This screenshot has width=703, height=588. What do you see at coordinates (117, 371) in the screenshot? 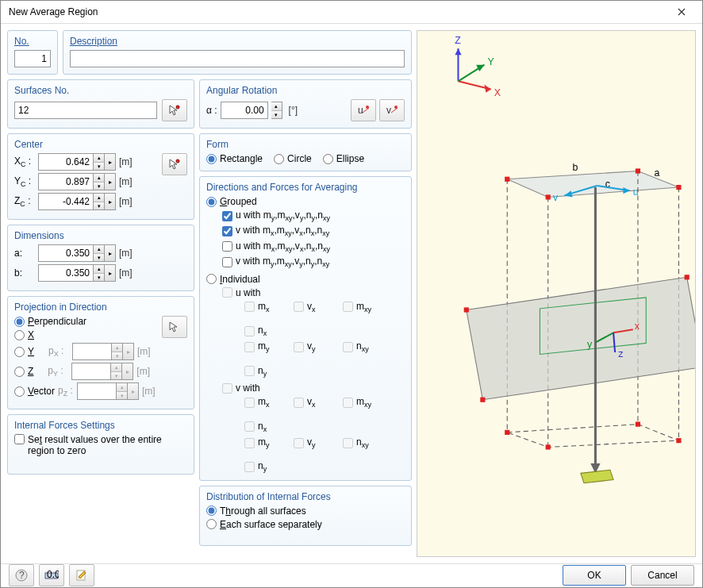
I see `py-spinner: ▴▾` at bounding box center [117, 371].